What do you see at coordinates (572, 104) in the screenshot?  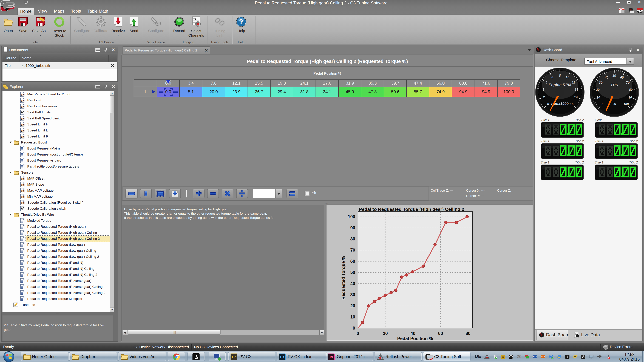 I see `svg-text: 16` at bounding box center [572, 104].